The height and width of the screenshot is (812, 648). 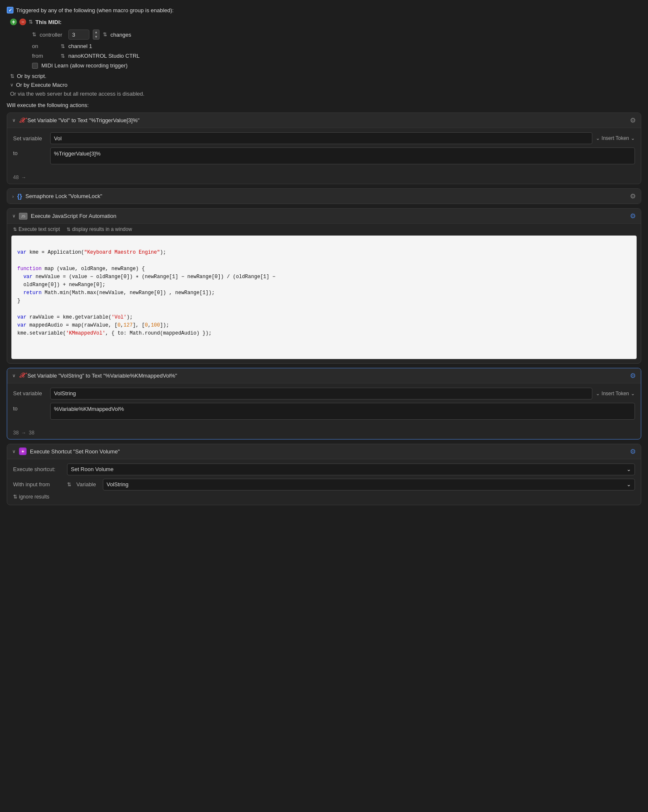 I want to click on insert-token-chevron-volstring: ⌄, so click(x=598, y=394).